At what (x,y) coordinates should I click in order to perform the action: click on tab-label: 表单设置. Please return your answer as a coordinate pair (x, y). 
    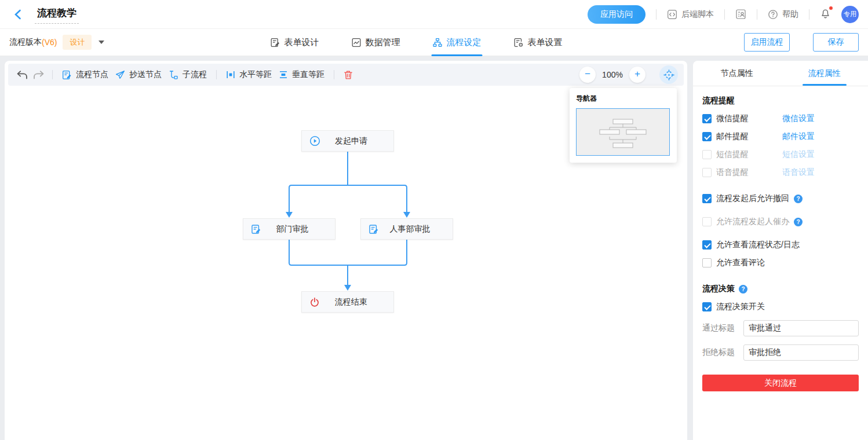
    Looking at the image, I should click on (545, 43).